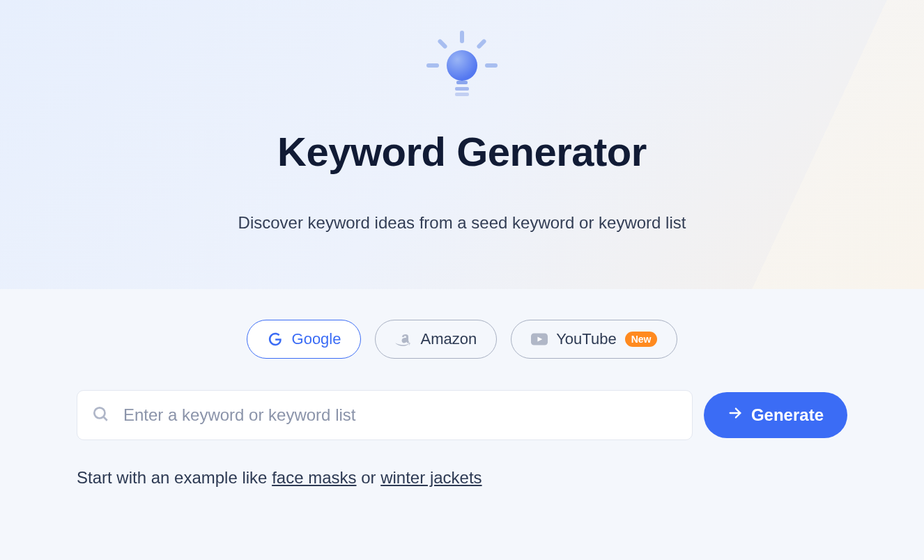  I want to click on tab-google-label: Google, so click(316, 339).